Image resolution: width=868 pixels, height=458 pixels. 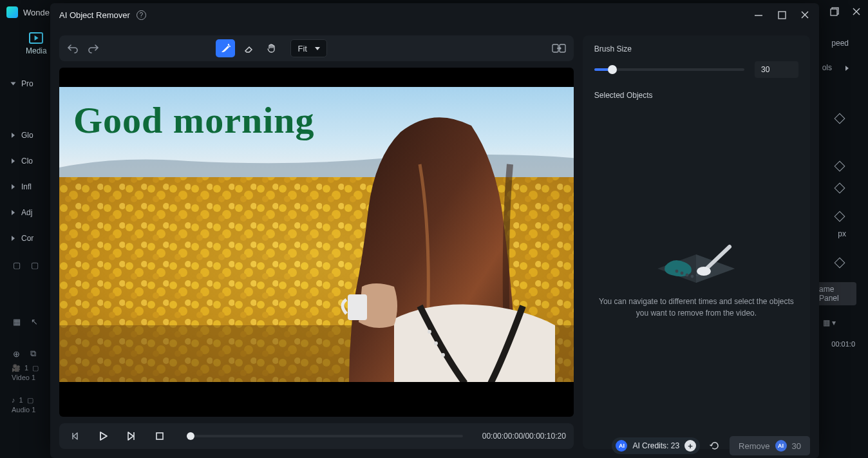 I want to click on brush-tool-button, so click(x=225, y=48).